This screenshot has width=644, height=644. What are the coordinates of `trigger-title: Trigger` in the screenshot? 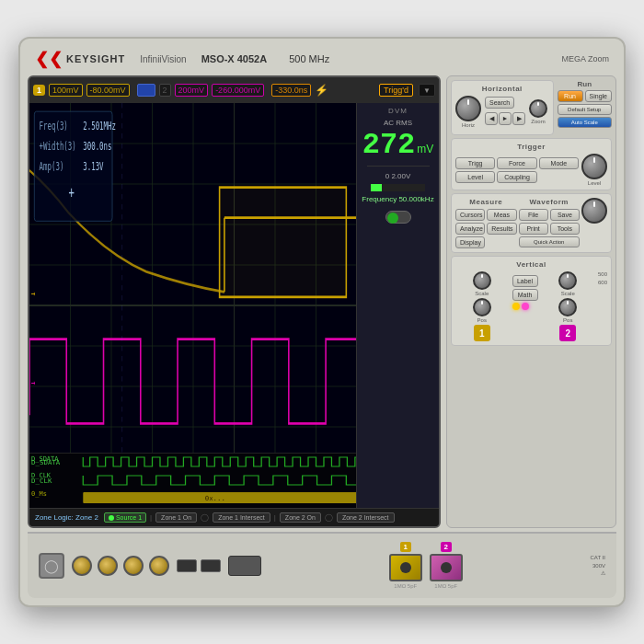 It's located at (532, 147).